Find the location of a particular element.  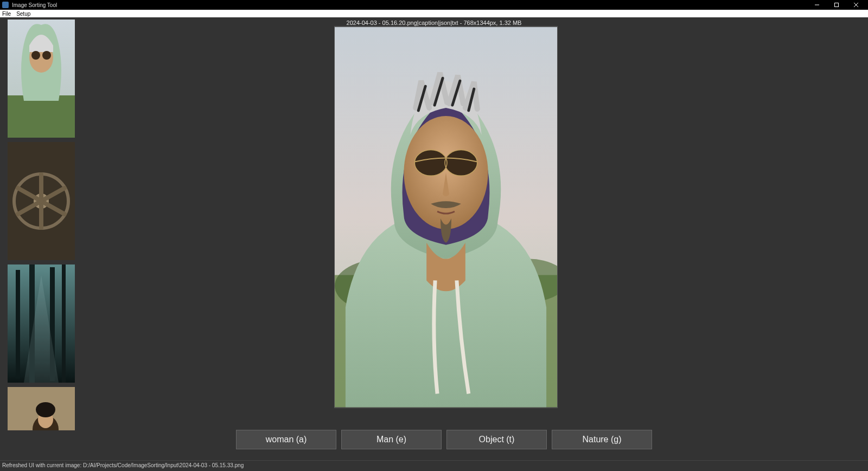

menu-setup: Setup is located at coordinates (23, 14).